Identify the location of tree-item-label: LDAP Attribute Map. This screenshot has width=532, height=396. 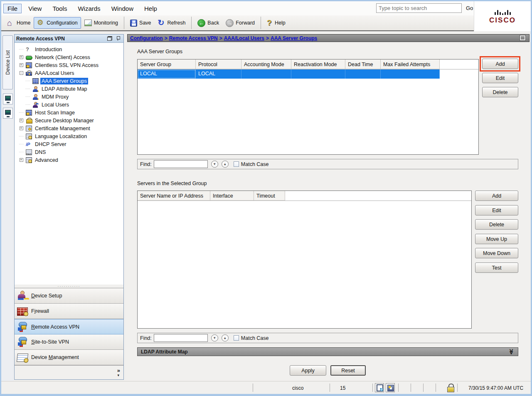
(64, 89).